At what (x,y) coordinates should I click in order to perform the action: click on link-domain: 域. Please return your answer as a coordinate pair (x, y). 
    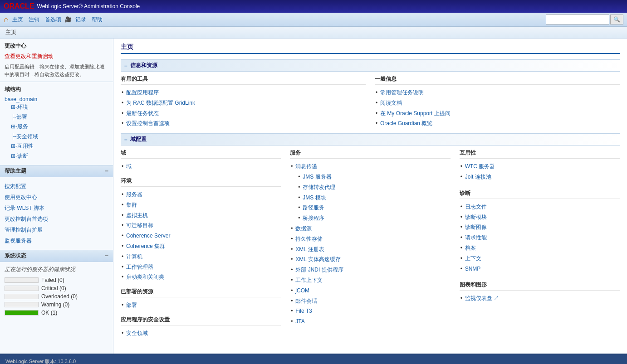
    Looking at the image, I should click on (201, 167).